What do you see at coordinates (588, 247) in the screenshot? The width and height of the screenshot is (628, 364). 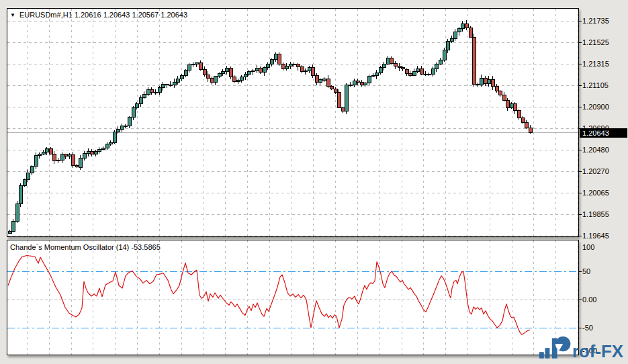 I see `indicator-axis-label: 100` at bounding box center [588, 247].